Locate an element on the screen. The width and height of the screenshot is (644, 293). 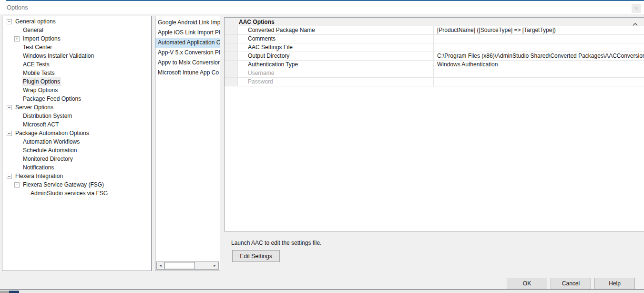
plugin-list-item: Google Android Link Imp is located at coordinates (188, 23).